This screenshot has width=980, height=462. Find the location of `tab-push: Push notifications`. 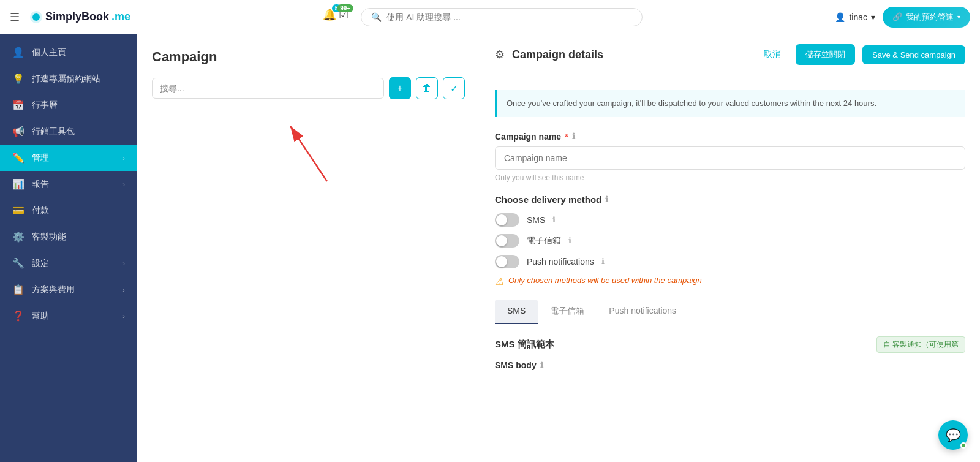

tab-push: Push notifications is located at coordinates (643, 312).